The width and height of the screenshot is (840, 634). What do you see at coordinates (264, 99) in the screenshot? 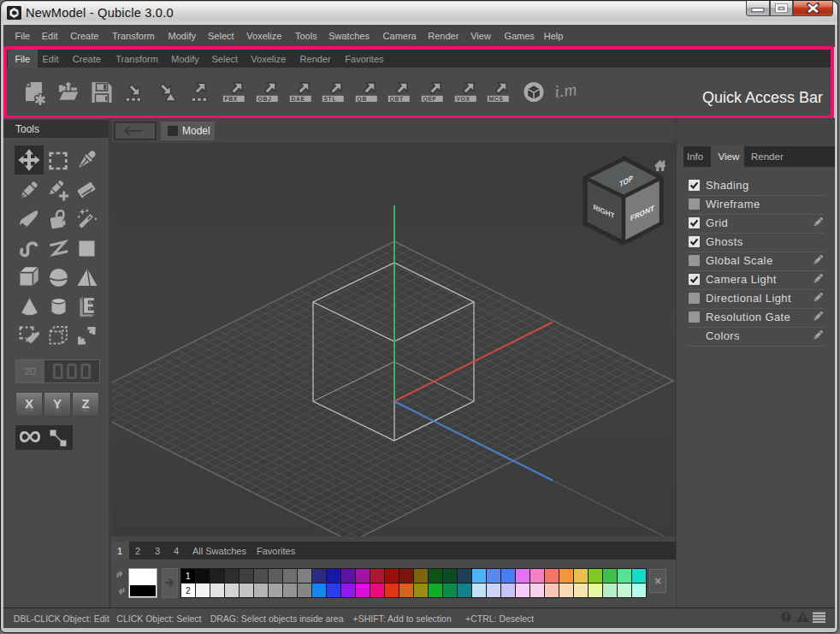
I see `svg-text: OBJ` at bounding box center [264, 99].